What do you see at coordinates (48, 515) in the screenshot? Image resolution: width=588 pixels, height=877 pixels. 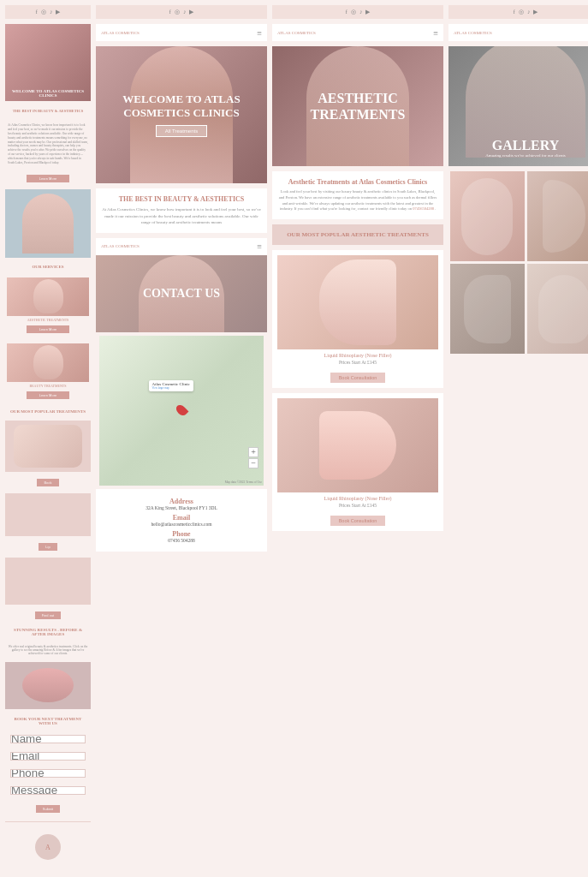 I see `col1-treatment-2-image` at bounding box center [48, 515].